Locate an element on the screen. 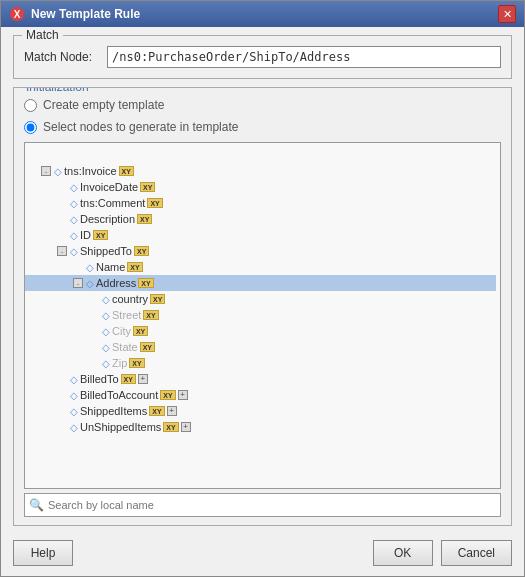  tree-node-label: tns:Comment is located at coordinates (112, 203).